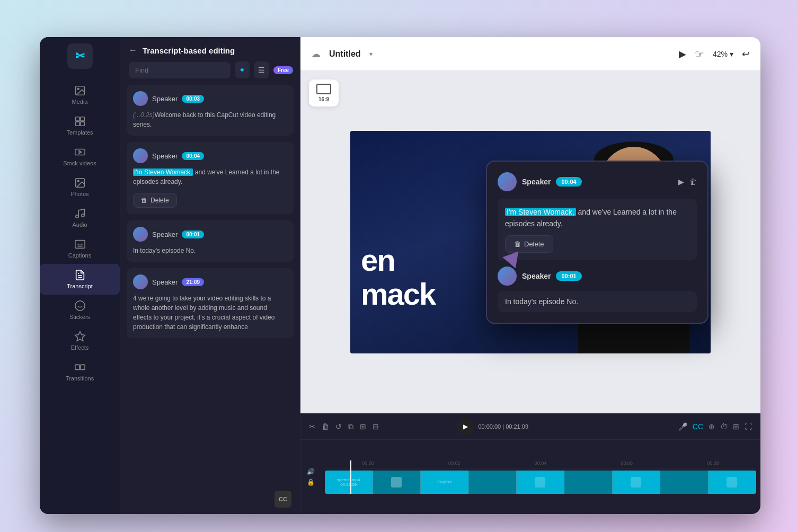 The image size is (797, 532). I want to click on sidebar-item-effects: Effects, so click(79, 341).